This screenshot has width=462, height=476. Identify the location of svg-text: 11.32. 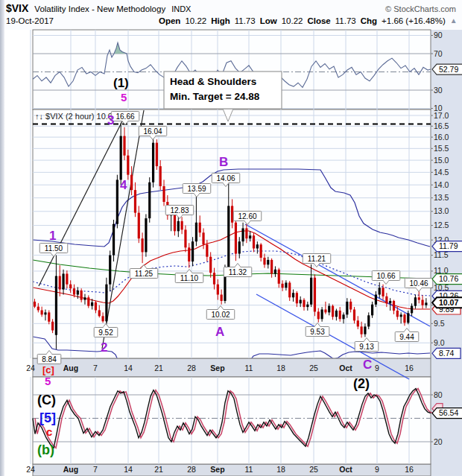
(238, 273).